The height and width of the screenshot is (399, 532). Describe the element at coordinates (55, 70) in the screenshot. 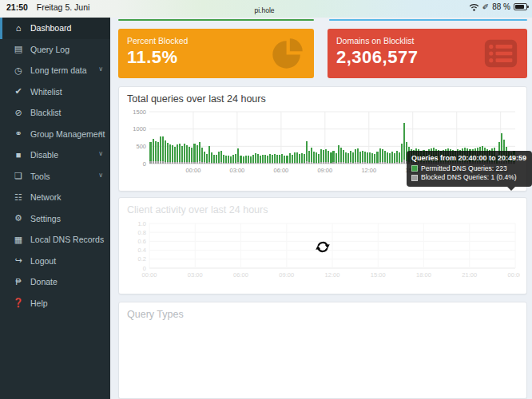

I see `sidebar-item-long-term-data: ◷Long term data∨` at that location.